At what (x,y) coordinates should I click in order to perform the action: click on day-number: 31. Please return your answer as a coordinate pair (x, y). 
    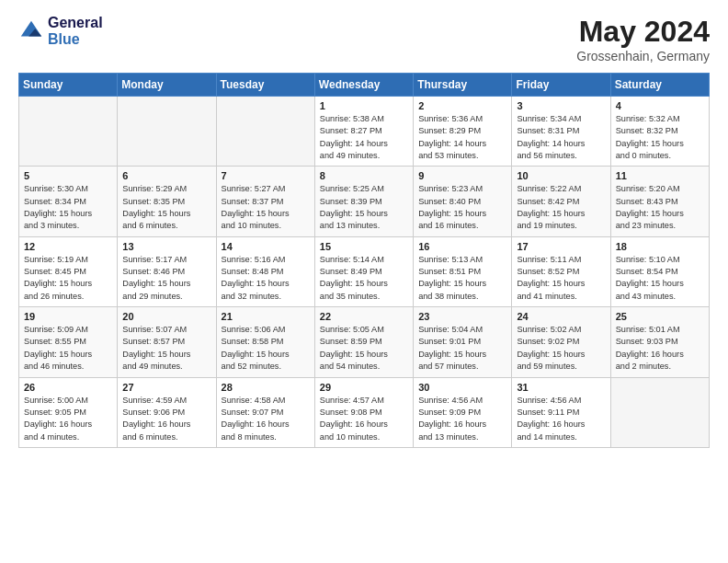
    Looking at the image, I should click on (561, 387).